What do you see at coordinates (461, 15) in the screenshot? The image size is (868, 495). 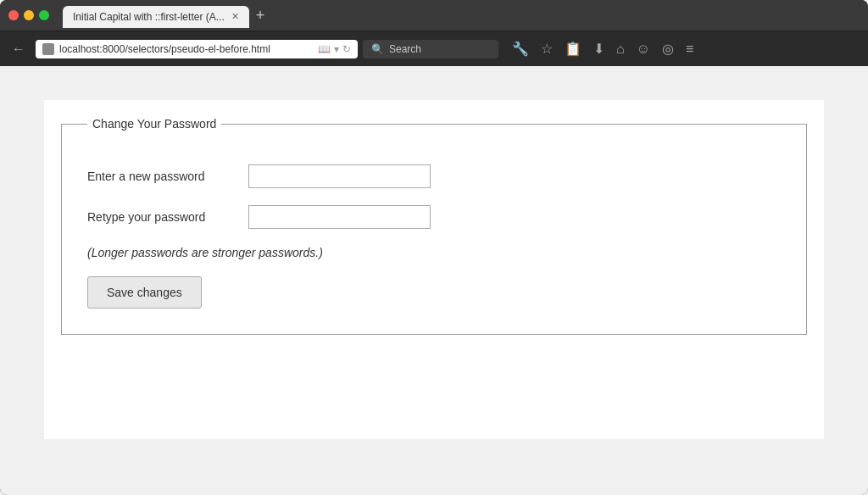 I see `tab-bar: Initial Capital with ::first-letter (A..…` at bounding box center [461, 15].